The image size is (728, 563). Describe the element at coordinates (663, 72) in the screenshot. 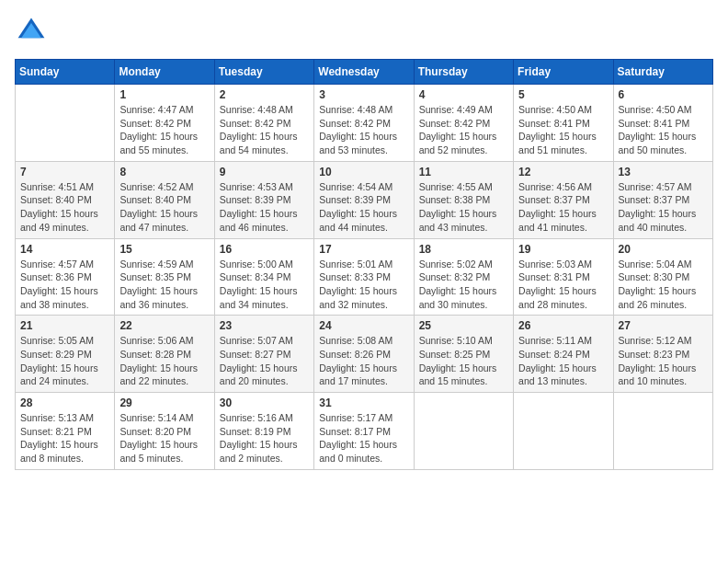

I see `header-day-saturday: Saturday` at that location.